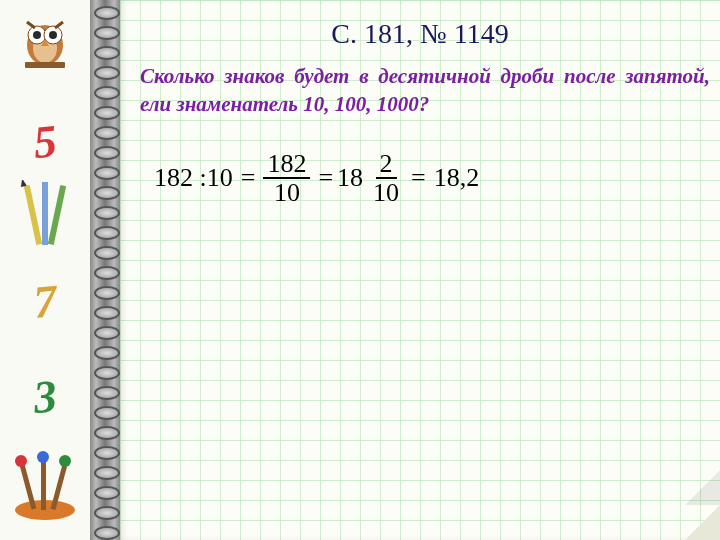  Describe the element at coordinates (316, 178) in the screenshot. I see `equation: 182 :10 = 182 10 = 18 2 10 = 18,2` at that location.